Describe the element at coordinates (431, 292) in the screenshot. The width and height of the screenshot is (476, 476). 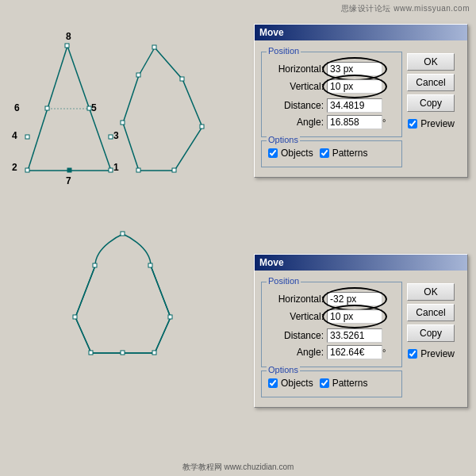
I see `ok-button-2: OK` at that location.